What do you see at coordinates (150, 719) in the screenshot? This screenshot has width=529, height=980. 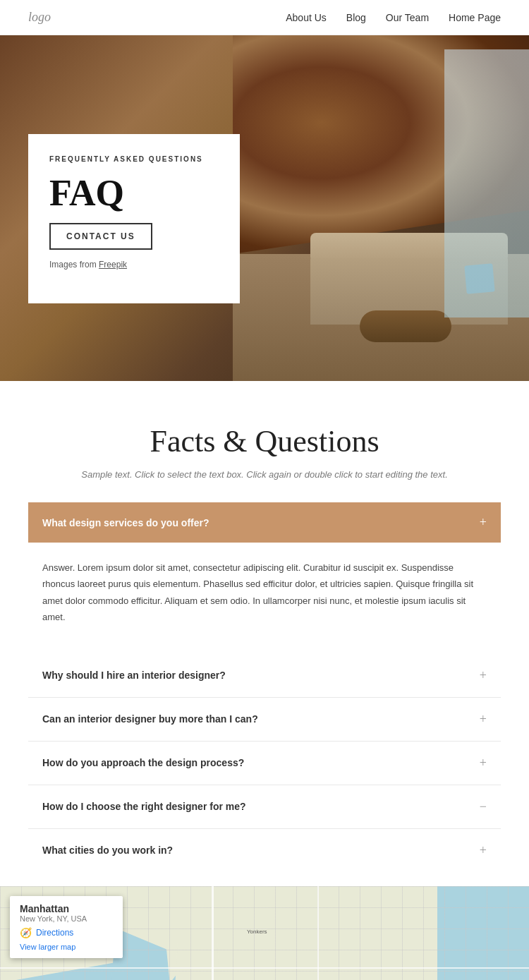 I see `faq-question-2: Can an interior designer buy more than I…` at bounding box center [150, 719].